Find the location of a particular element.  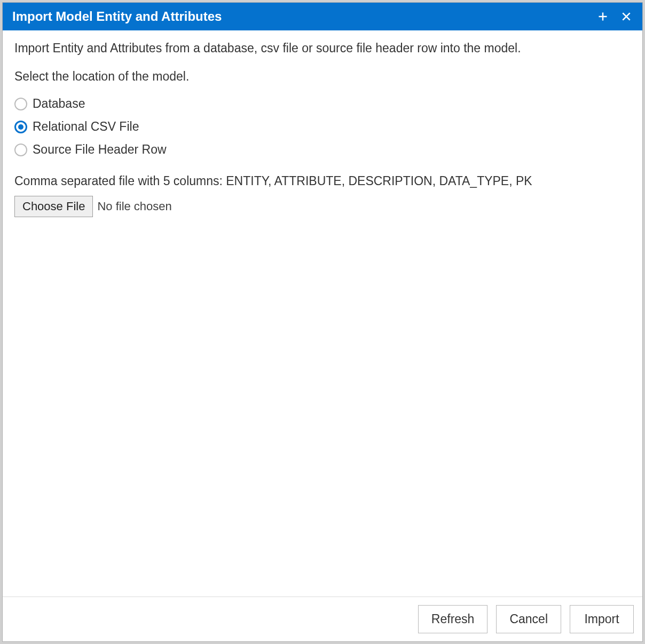

dialog-footer: Refresh Cancel Import is located at coordinates (322, 619).